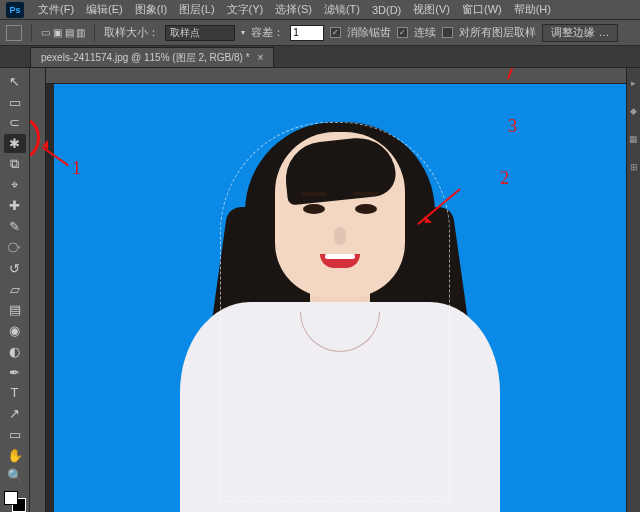 This screenshot has height=512, width=640. I want to click on pen-tool: ✒, so click(15, 372).